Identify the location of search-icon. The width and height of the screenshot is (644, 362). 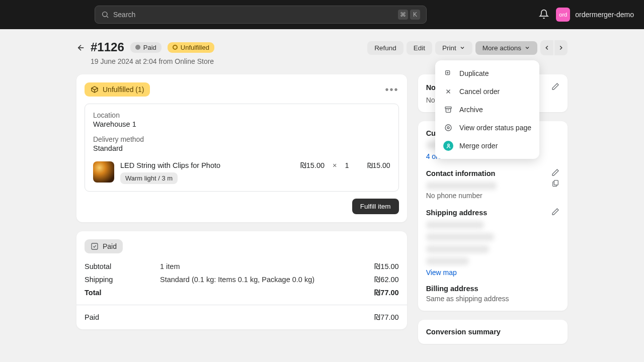
(105, 15).